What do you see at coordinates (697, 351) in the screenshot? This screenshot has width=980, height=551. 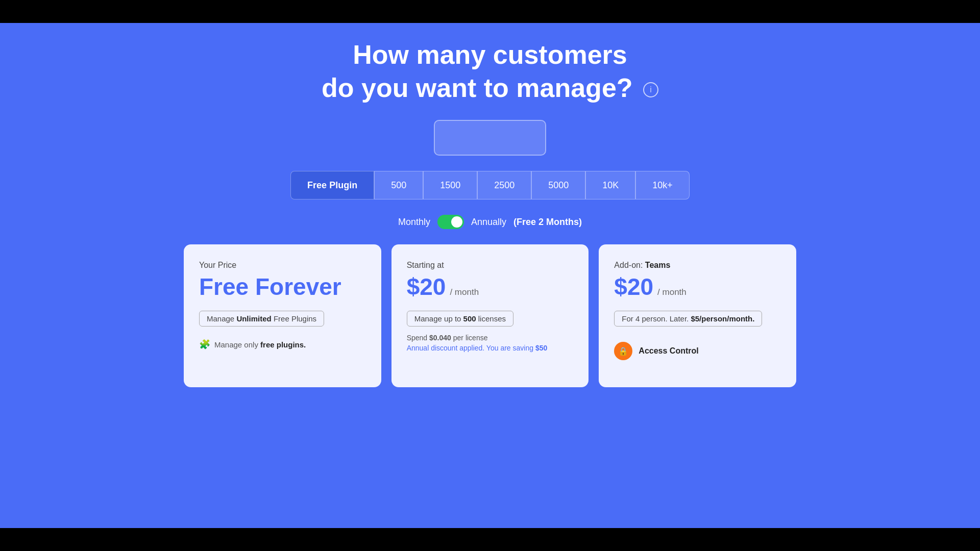 I see `access-control-row: 🔒 Access Control` at bounding box center [697, 351].